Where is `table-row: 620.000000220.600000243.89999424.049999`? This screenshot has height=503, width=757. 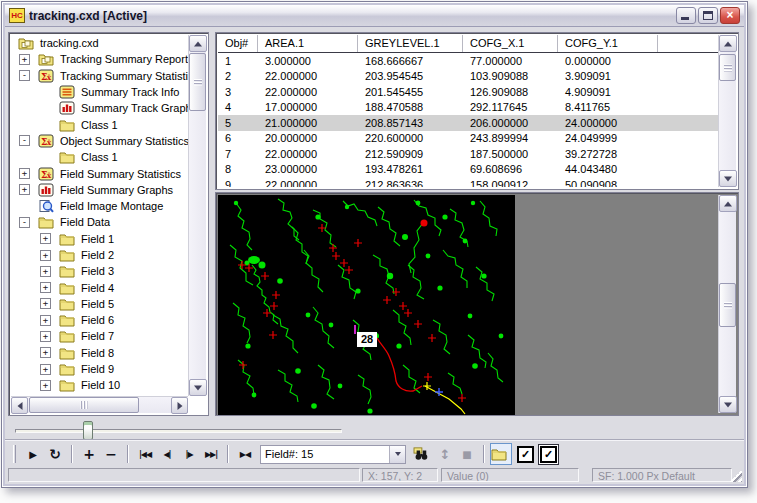 table-row: 620.000000220.600000243.89999424.049999 is located at coordinates (468, 139).